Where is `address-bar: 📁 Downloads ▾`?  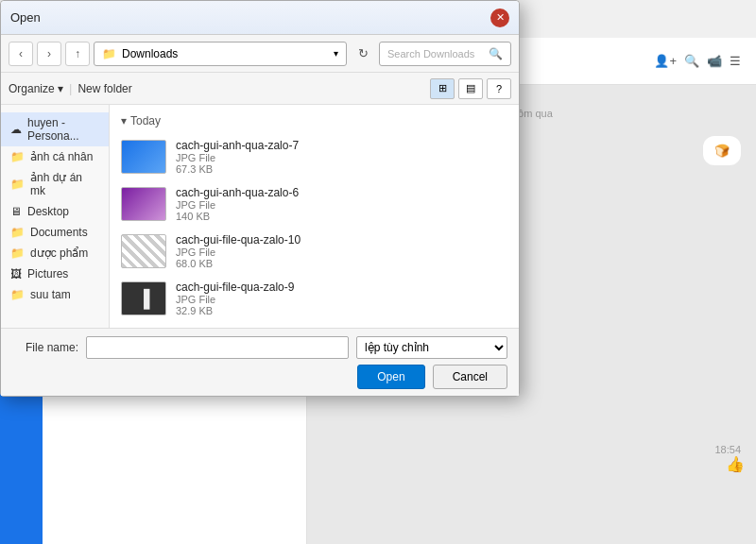 address-bar: 📁 Downloads ▾ is located at coordinates (220, 54).